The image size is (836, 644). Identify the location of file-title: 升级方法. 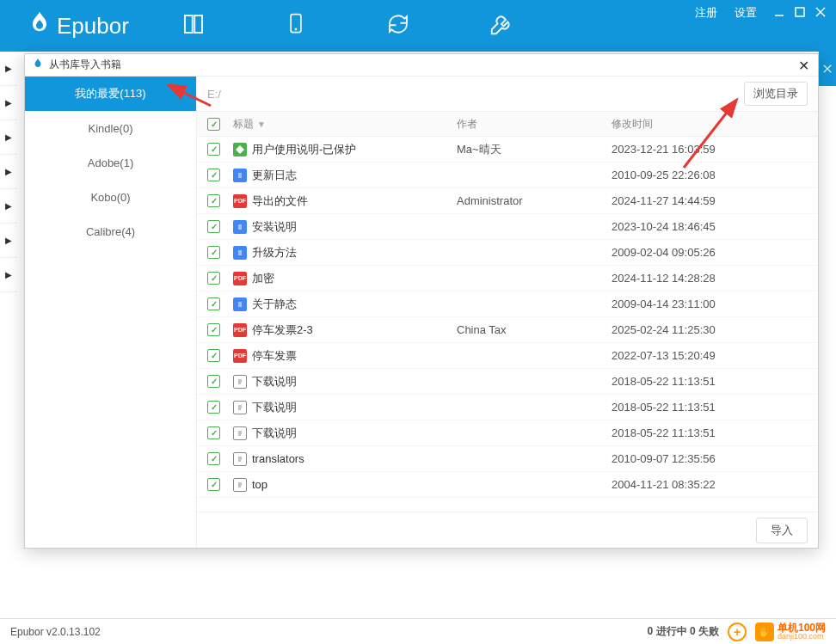
(274, 253).